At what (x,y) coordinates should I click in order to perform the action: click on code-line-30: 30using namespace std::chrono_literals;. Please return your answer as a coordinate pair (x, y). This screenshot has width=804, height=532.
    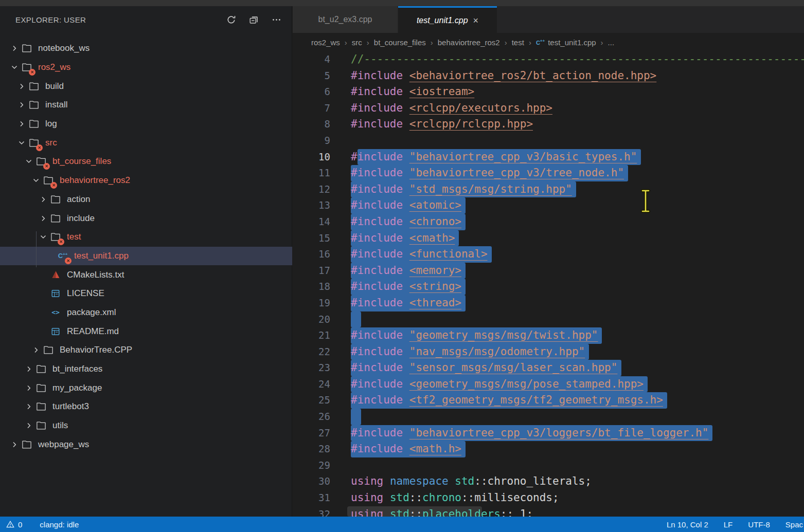
    Looking at the image, I should click on (548, 482).